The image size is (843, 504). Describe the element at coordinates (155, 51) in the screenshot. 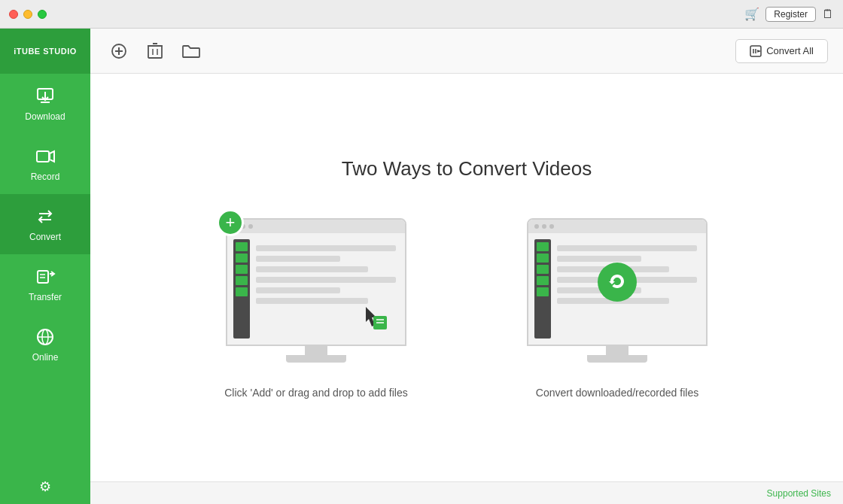

I see `delete-button` at that location.